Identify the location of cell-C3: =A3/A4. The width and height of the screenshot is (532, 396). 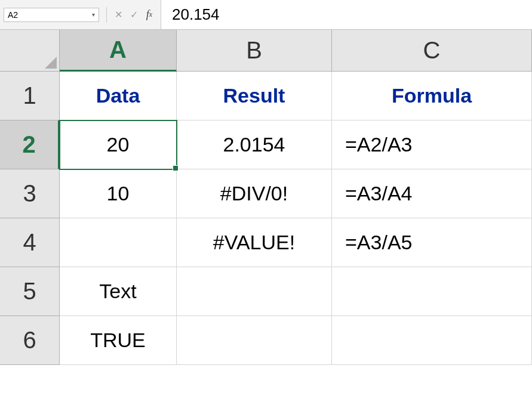
(432, 194).